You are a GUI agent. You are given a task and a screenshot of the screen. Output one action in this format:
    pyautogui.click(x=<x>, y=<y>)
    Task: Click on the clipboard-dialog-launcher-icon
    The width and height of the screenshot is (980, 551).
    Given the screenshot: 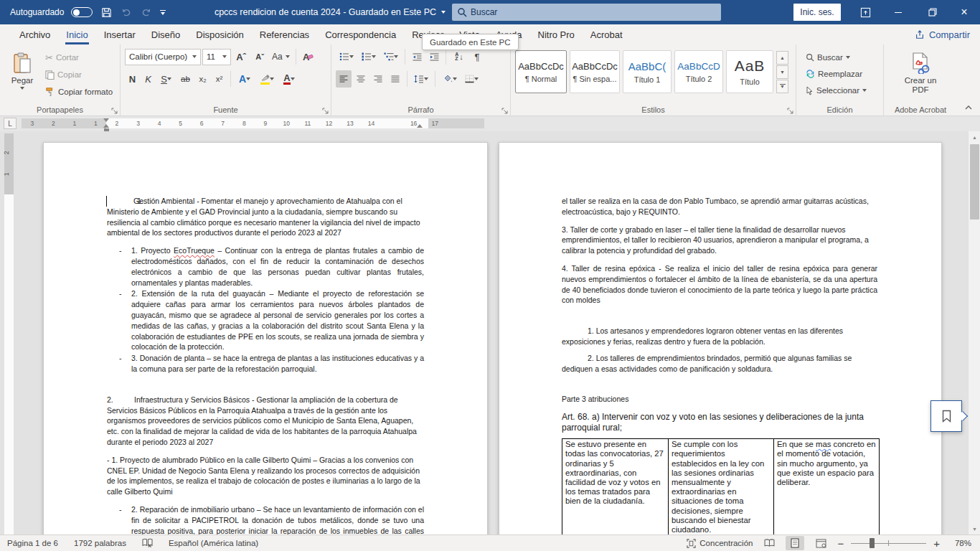 What is the action you would take?
    pyautogui.click(x=115, y=110)
    